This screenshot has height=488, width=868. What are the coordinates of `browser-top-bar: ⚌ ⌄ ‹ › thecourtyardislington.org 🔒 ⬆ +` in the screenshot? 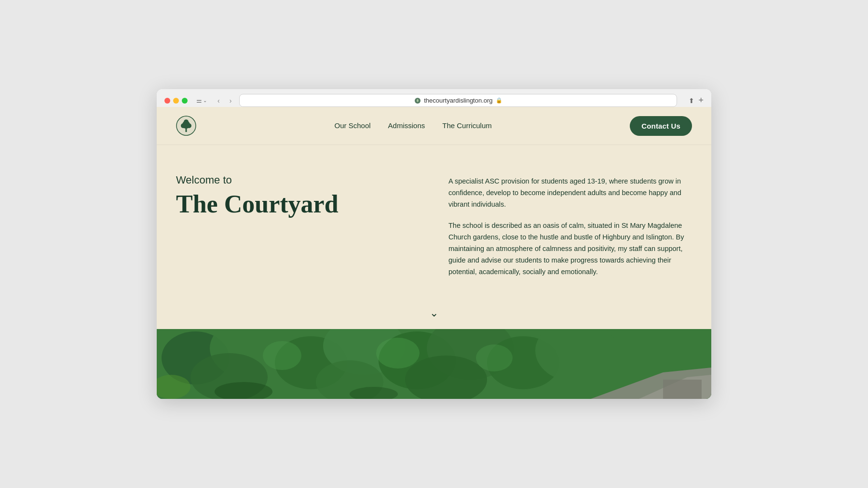 It's located at (434, 100).